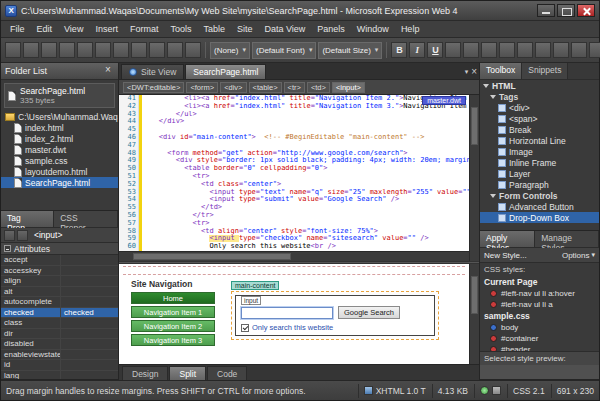  Describe the element at coordinates (546, 10) in the screenshot. I see `minimize-icon` at that location.